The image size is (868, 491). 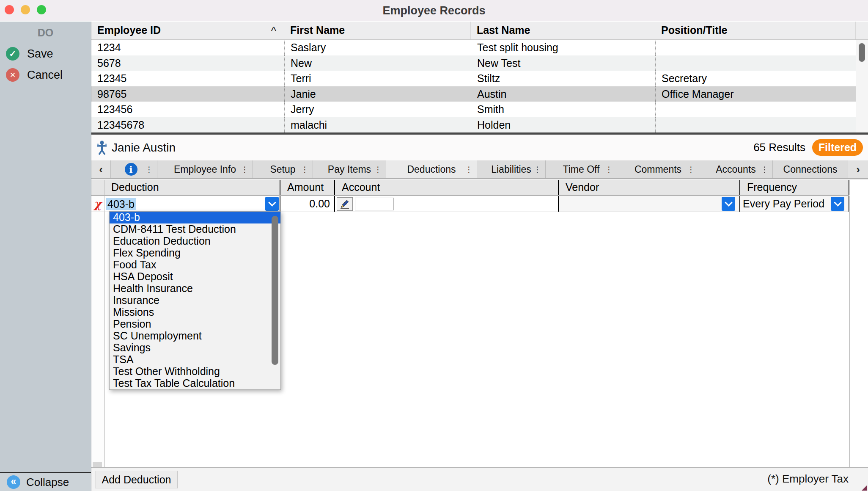 What do you see at coordinates (563, 30) in the screenshot?
I see `column-header-last-name: Last Name` at bounding box center [563, 30].